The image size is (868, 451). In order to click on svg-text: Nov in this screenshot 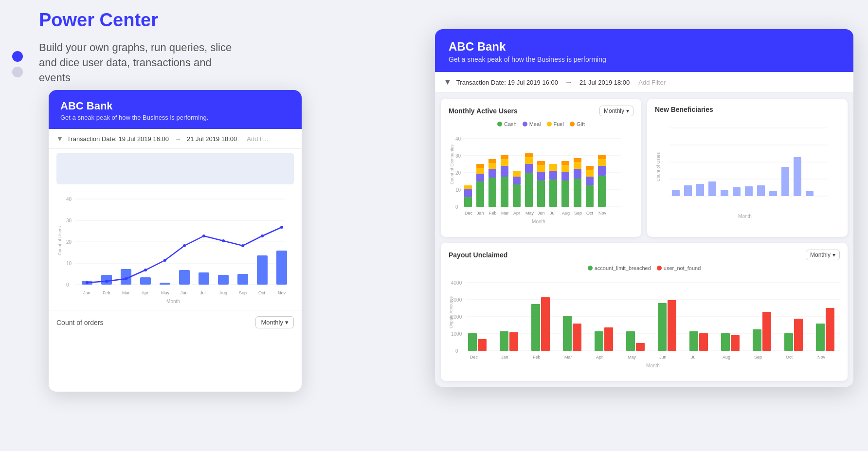, I will do `click(821, 357)`.